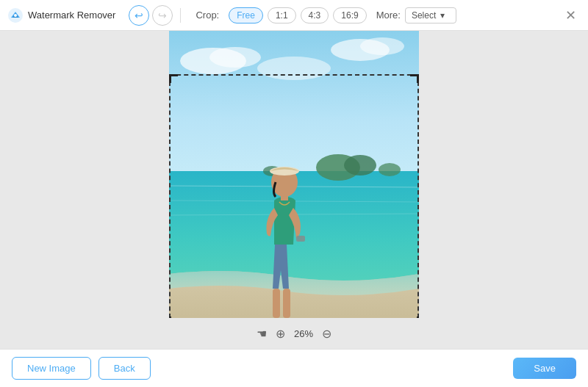 The width and height of the screenshot is (588, 387). What do you see at coordinates (315, 15) in the screenshot?
I see `crop-4x3-button: 4:3` at bounding box center [315, 15].